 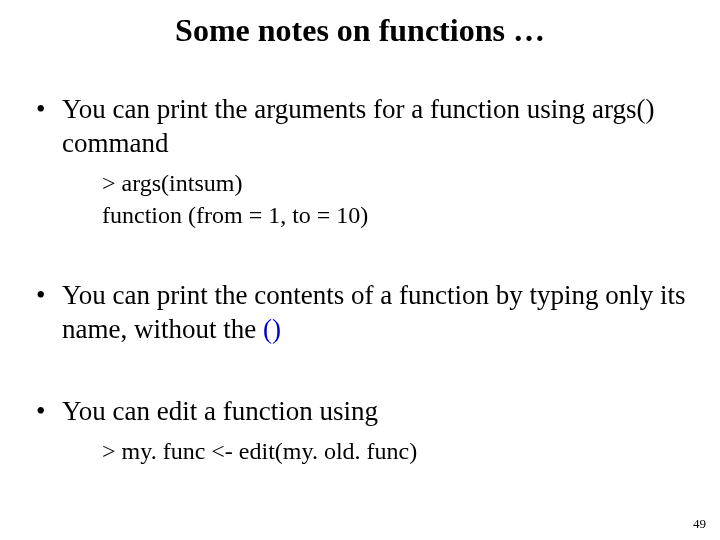 I want to click on code-line: > args(intsum), so click(x=396, y=183).